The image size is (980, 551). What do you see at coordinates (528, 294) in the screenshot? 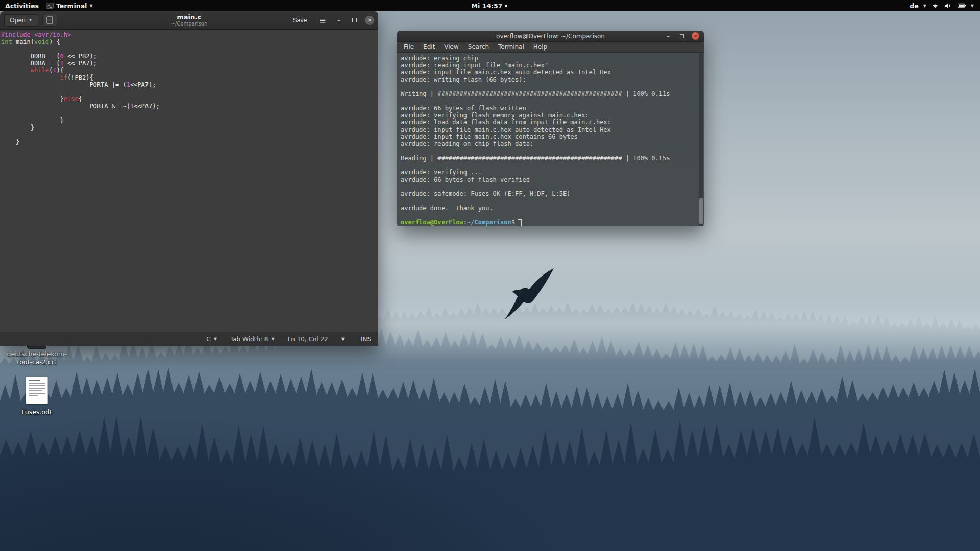
I see `bird-silhouette` at bounding box center [528, 294].